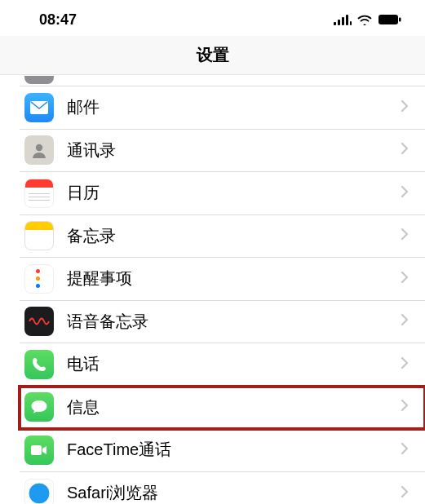 This screenshot has height=504, width=425. What do you see at coordinates (233, 237) in the screenshot?
I see `row-notes-label: 备忘录` at bounding box center [233, 237].